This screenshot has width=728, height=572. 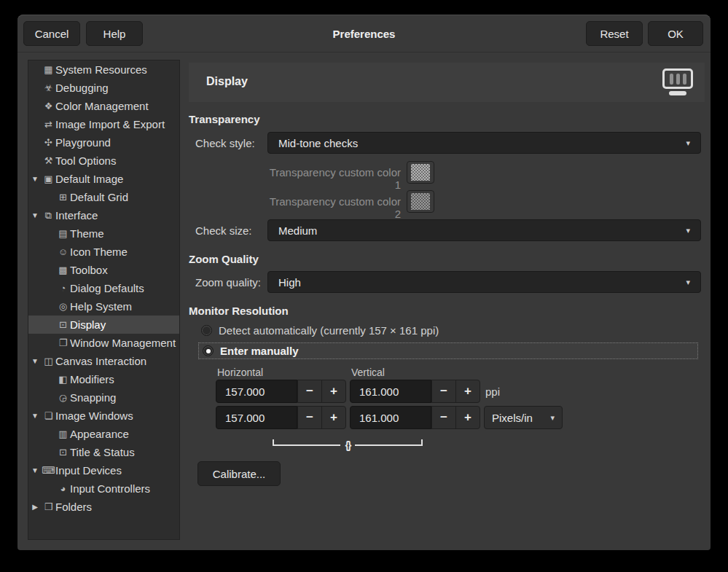 I want to click on sidebar-item-theme: ▤Theme, so click(x=103, y=233).